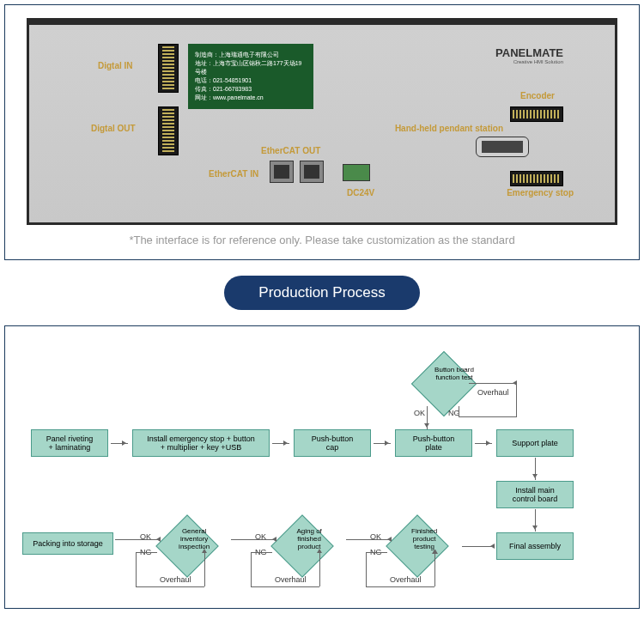 The width and height of the screenshot is (644, 644). What do you see at coordinates (282, 172) in the screenshot?
I see `ethercat-in-port` at bounding box center [282, 172].